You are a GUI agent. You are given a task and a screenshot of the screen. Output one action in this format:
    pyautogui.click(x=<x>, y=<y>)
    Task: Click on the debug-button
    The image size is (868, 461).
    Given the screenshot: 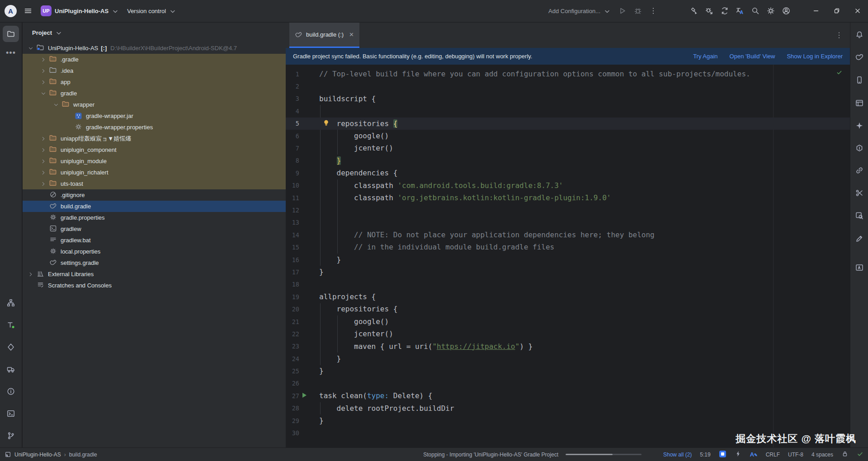 What is the action you would take?
    pyautogui.click(x=638, y=11)
    